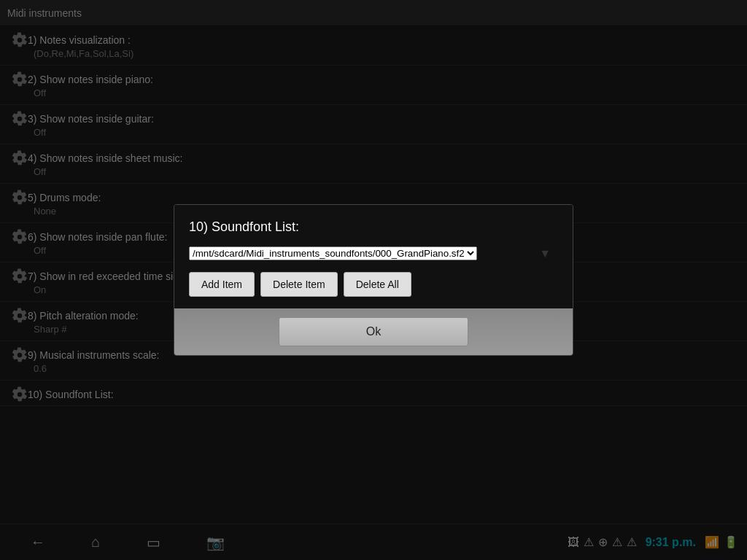 This screenshot has width=747, height=560. What do you see at coordinates (374, 332) in the screenshot?
I see `ok-button: Ok` at bounding box center [374, 332].